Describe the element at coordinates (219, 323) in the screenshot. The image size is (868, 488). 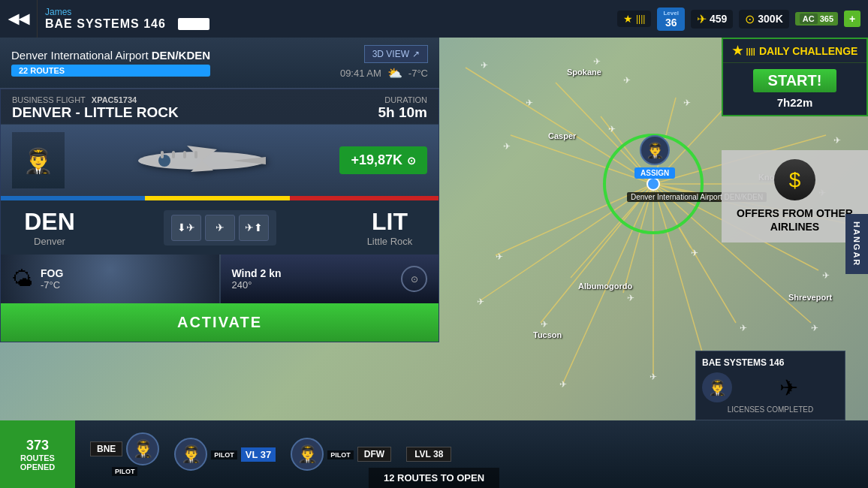
I see `activate-button: ACTIVATE` at that location.